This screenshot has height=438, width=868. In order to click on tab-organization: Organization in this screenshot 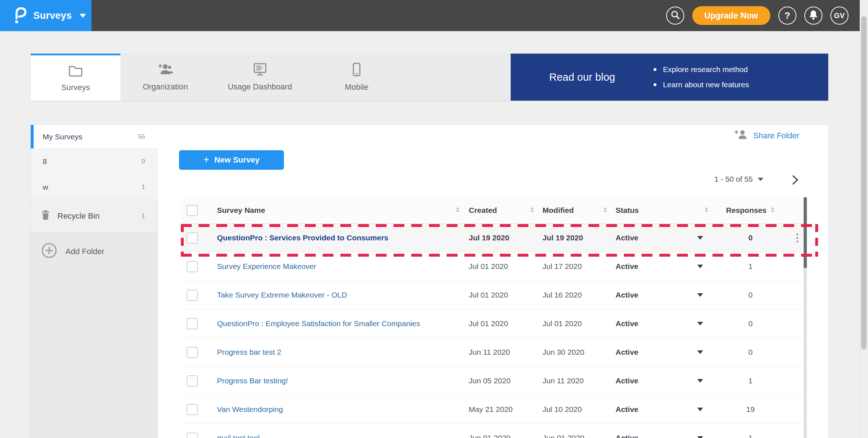, I will do `click(165, 77)`.